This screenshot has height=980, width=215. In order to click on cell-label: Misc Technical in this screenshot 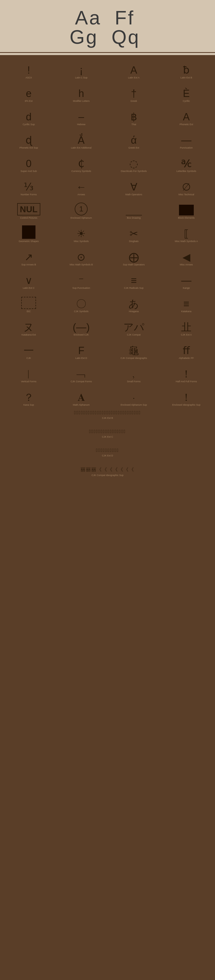, I will do `click(186, 195)`.